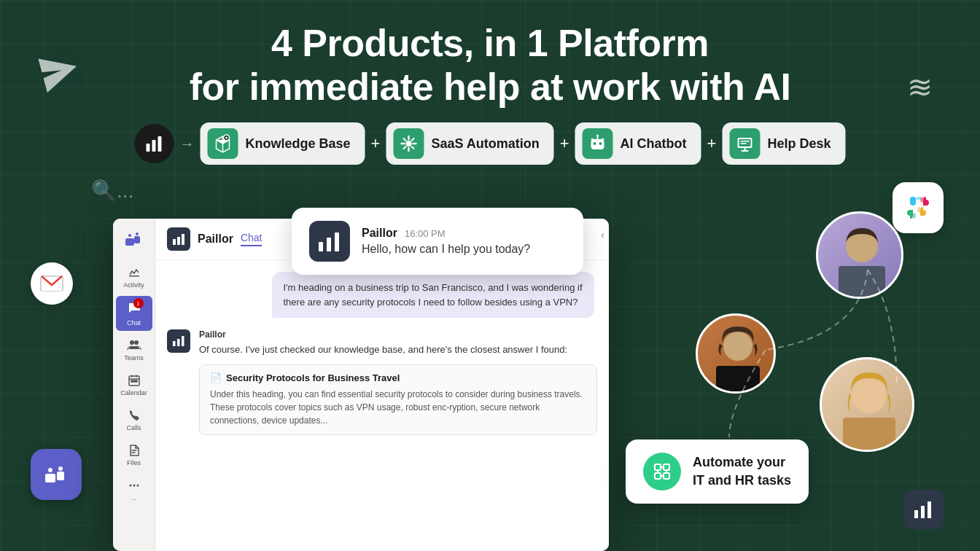  Describe the element at coordinates (134, 485) in the screenshot. I see `more-icon` at that location.